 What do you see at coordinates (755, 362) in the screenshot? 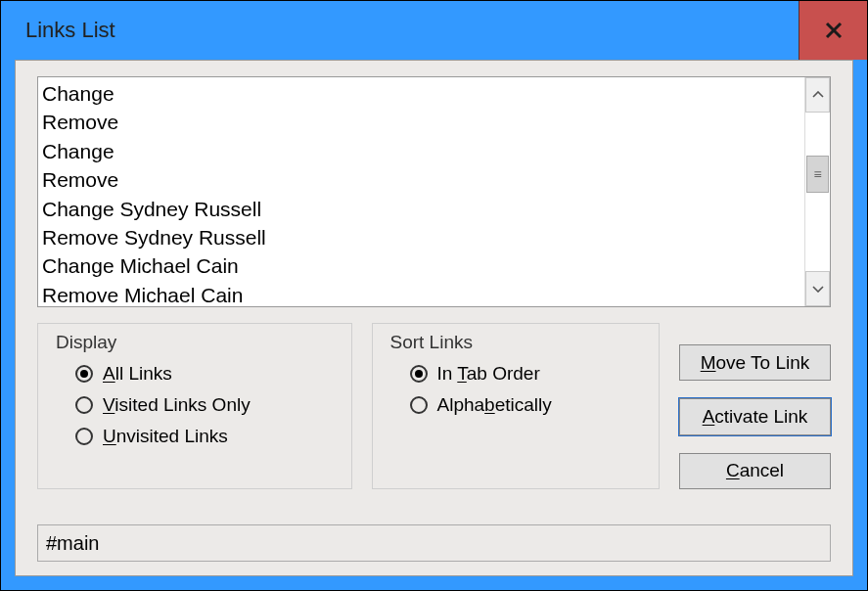
I see `move-to-link-button: Move To Link` at bounding box center [755, 362].